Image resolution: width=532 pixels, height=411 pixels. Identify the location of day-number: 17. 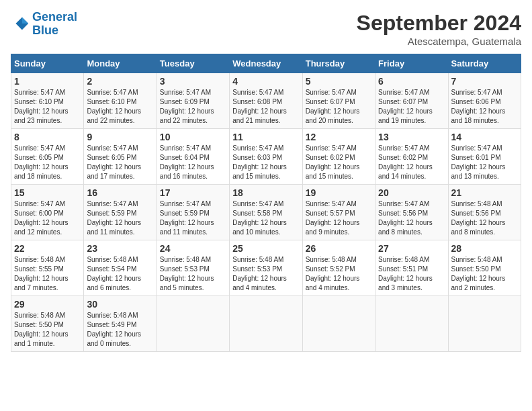
(193, 193).